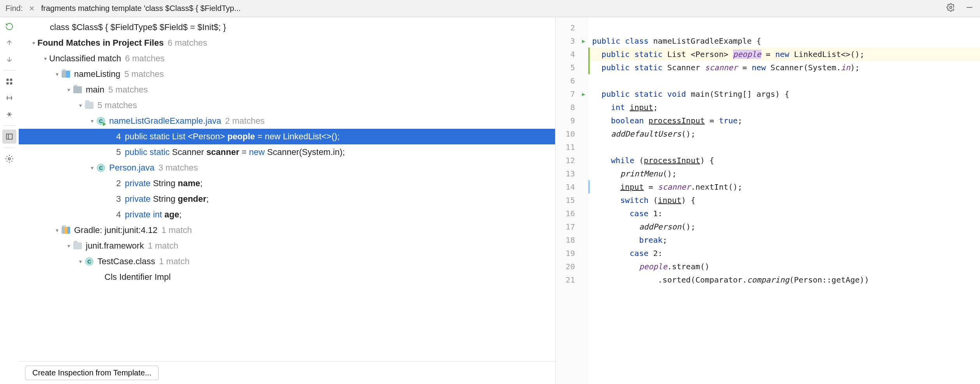 This screenshot has height=384, width=980. Describe the element at coordinates (9, 82) in the screenshot. I see `group-icon` at that location.